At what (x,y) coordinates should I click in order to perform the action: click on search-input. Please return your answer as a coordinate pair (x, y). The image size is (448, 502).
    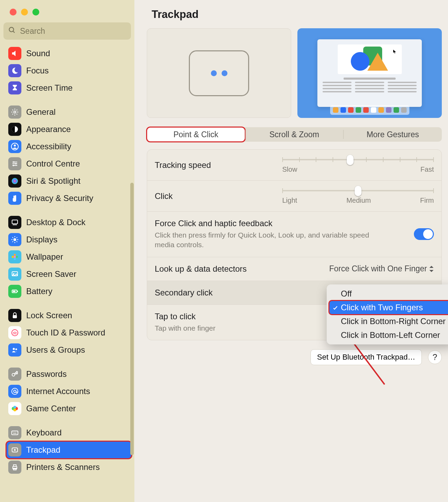
    Looking at the image, I should click on (67, 31).